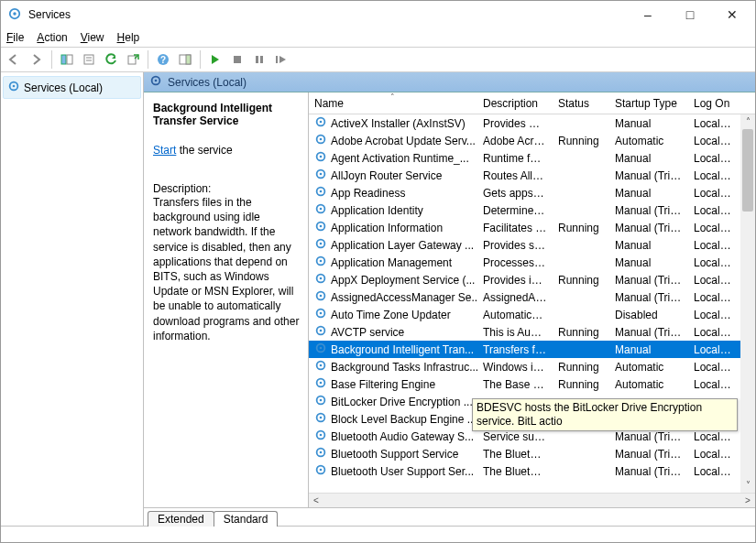 This screenshot has width=756, height=543. What do you see at coordinates (714, 103) in the screenshot?
I see `column-logon: Log On` at bounding box center [714, 103].